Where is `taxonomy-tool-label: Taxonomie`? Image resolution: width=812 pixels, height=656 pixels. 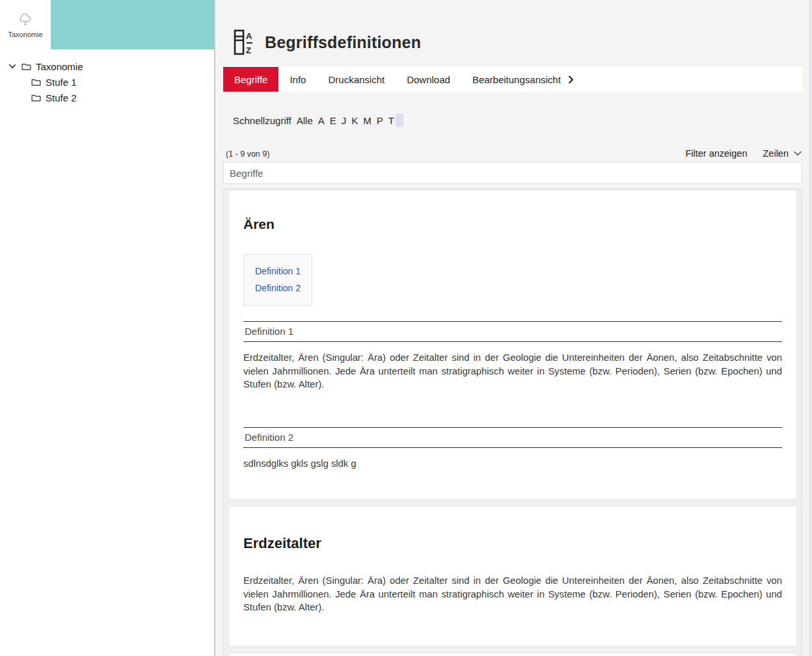
taxonomy-tool-label: Taxonomie is located at coordinates (25, 34).